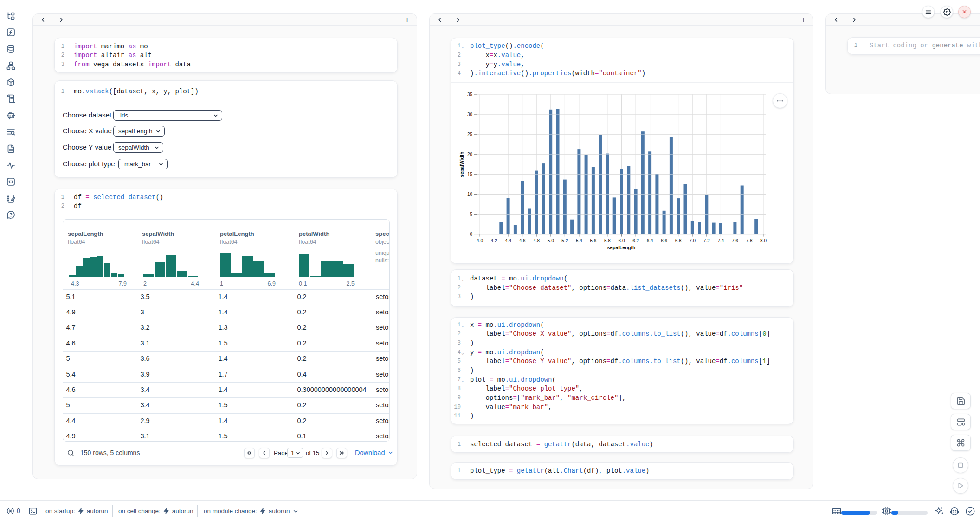 The height and width of the screenshot is (521, 980). Describe the element at coordinates (470, 95) in the screenshot. I see `svg-text: 35` at that location.